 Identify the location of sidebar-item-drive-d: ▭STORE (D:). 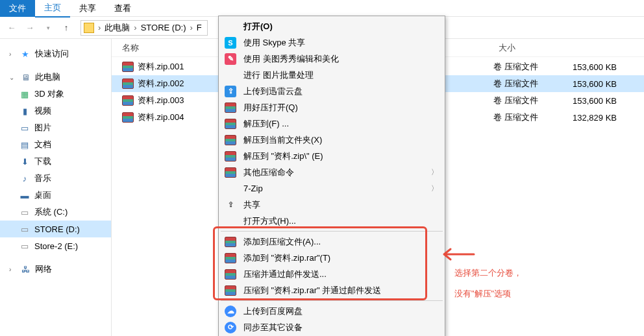
(56, 229).